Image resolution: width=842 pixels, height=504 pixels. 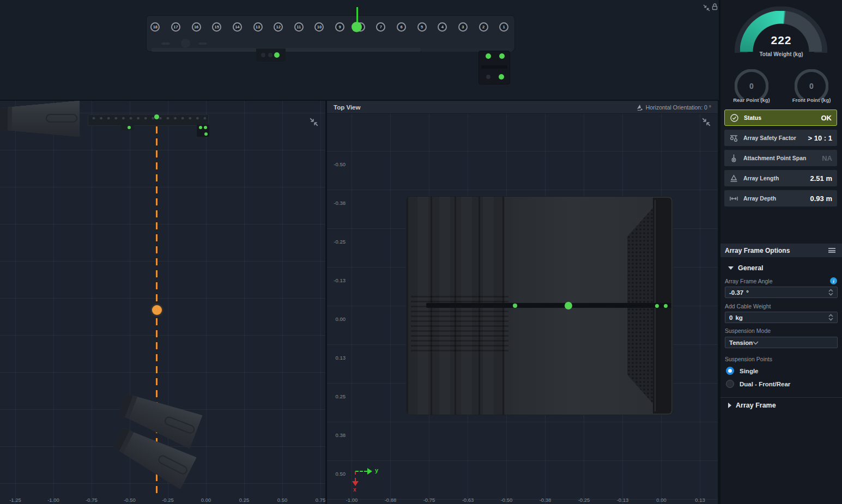 I want to click on frame-hole: 4, so click(x=443, y=27).